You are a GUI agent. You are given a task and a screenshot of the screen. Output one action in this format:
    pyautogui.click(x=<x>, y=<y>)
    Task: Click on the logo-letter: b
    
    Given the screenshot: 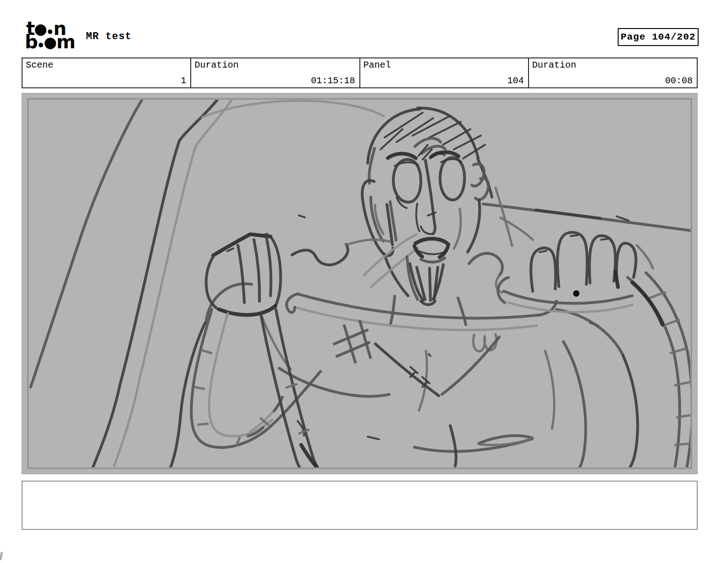 What is the action you would take?
    pyautogui.click(x=31, y=42)
    